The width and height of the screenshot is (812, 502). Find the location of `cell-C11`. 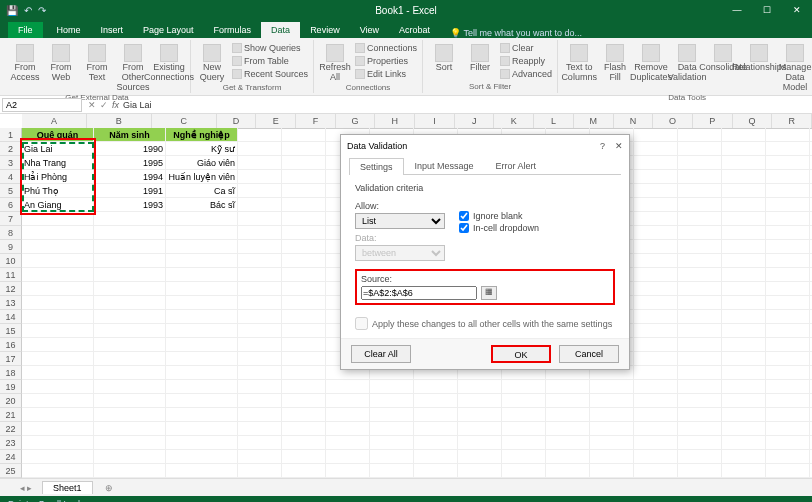

cell-C11 is located at coordinates (202, 275).